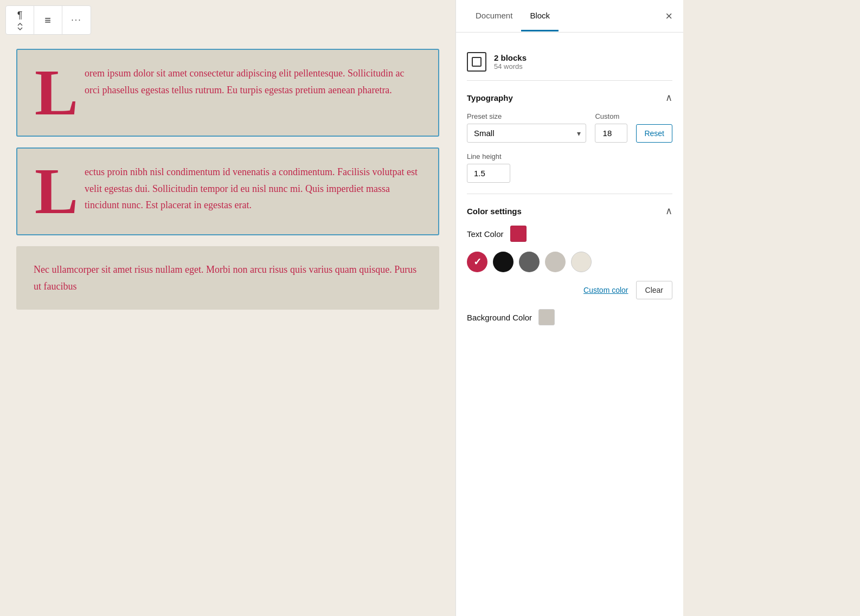  What do you see at coordinates (20, 15) in the screenshot?
I see `paragraph-icon: ¶` at bounding box center [20, 15].